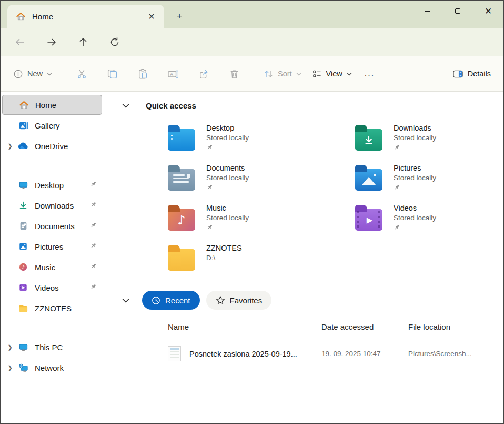  I want to click on window-controls: ✕, so click(458, 11).